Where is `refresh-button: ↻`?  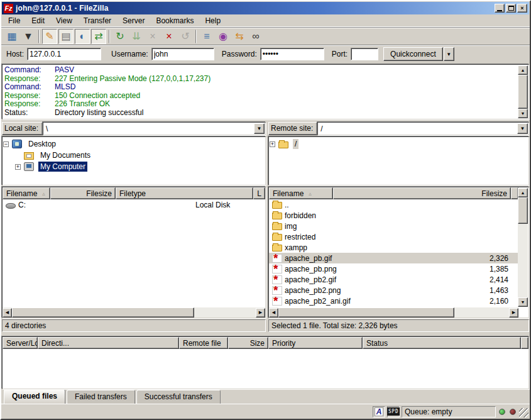
refresh-button: ↻ is located at coordinates (120, 36).